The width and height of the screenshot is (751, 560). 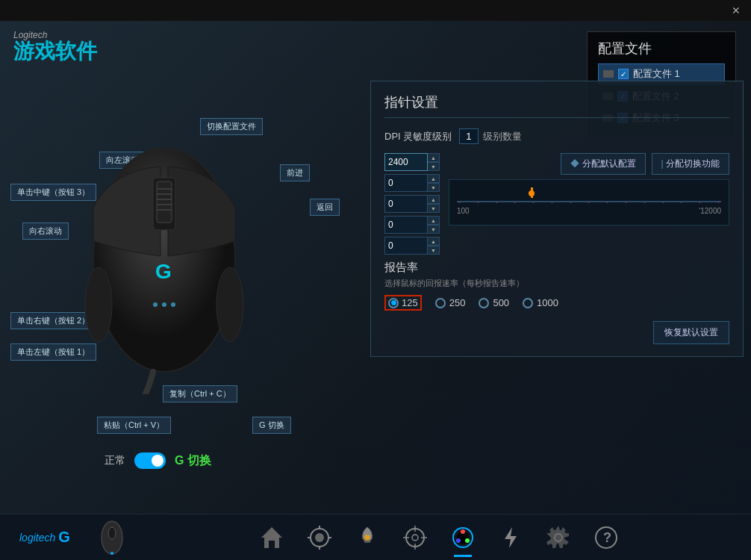 I want to click on normal-mode-label: 正常, so click(x=115, y=461).